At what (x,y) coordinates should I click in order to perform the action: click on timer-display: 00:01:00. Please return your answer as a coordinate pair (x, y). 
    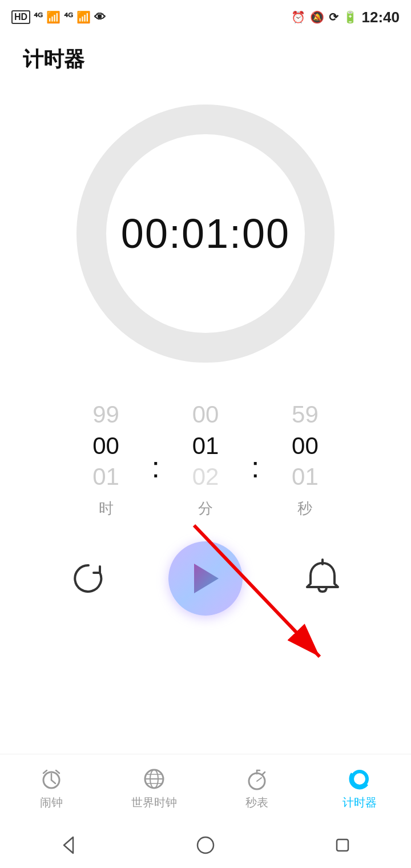
    Looking at the image, I should click on (206, 234).